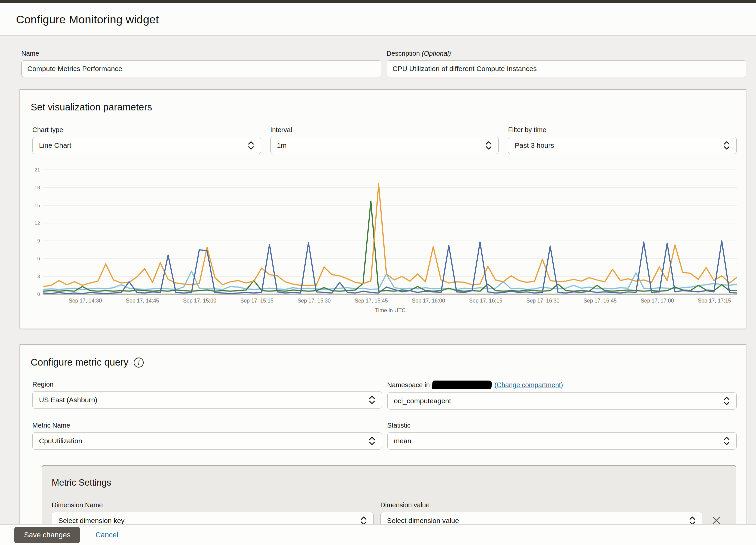 This screenshot has width=756, height=545. What do you see at coordinates (257, 301) in the screenshot?
I see `svg-text: Sep 17, 15:15` at bounding box center [257, 301].